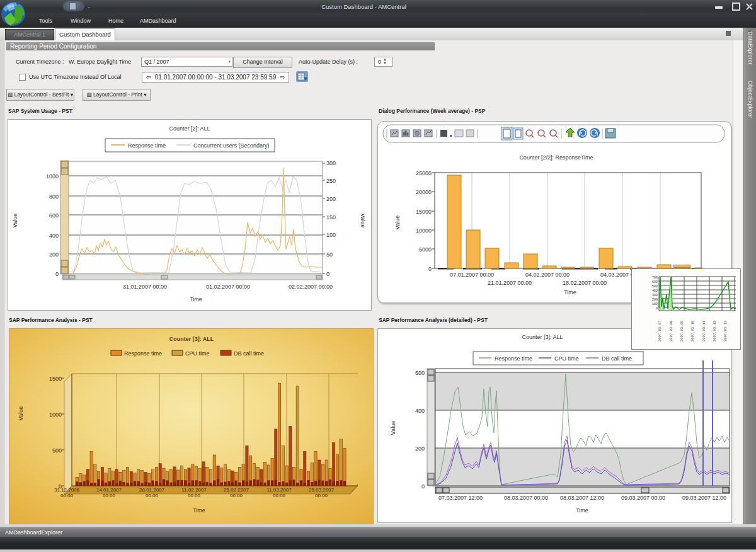  What do you see at coordinates (582, 498) in the screenshot?
I see `svg-text: 08.03.2007 12:00` at bounding box center [582, 498].